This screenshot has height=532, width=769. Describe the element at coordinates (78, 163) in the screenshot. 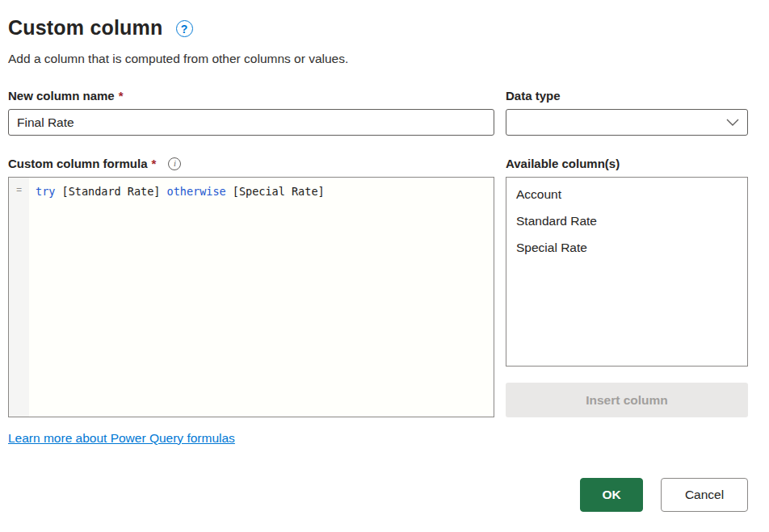

I see `formula-label: Custom column formula` at that location.